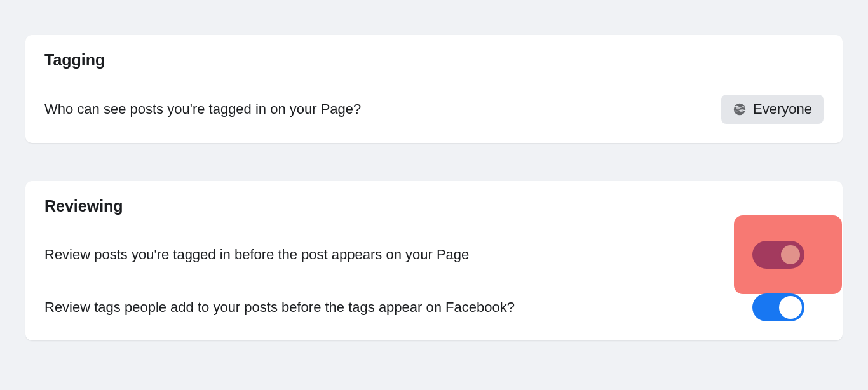 Image resolution: width=868 pixels, height=390 pixels. What do you see at coordinates (257, 255) in the screenshot?
I see `review-posts-label: Review posts you're tagged in before the…` at bounding box center [257, 255].